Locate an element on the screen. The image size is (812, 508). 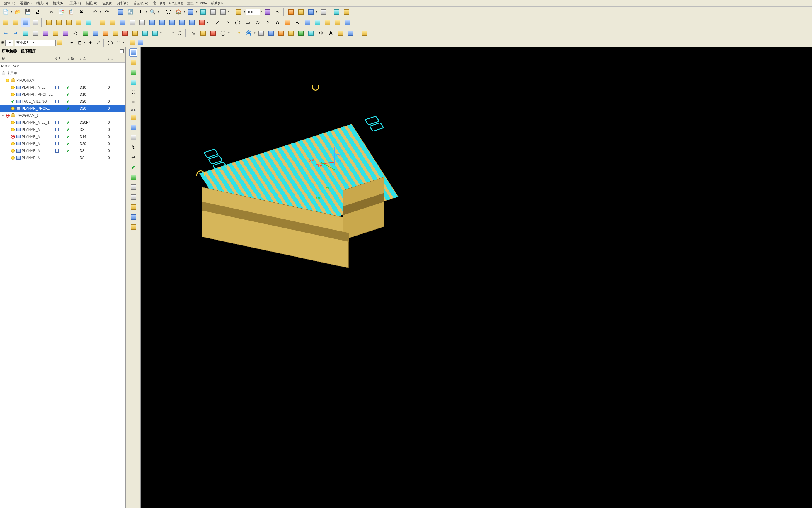
shade2-button is located at coordinates (223, 12).